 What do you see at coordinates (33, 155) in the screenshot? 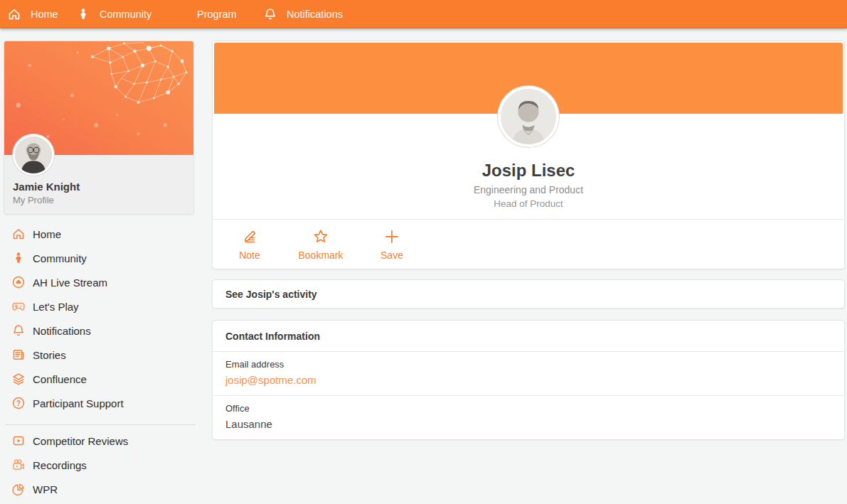
I see `my-avatar` at bounding box center [33, 155].